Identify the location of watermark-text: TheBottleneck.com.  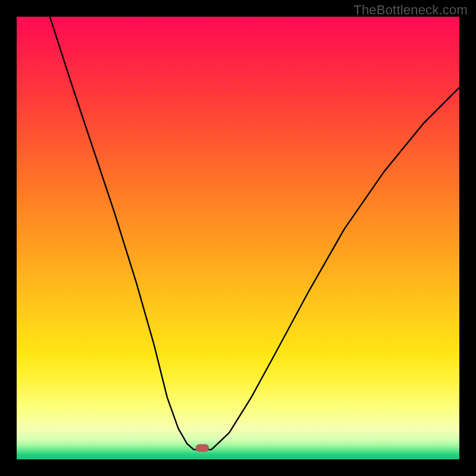
(411, 10).